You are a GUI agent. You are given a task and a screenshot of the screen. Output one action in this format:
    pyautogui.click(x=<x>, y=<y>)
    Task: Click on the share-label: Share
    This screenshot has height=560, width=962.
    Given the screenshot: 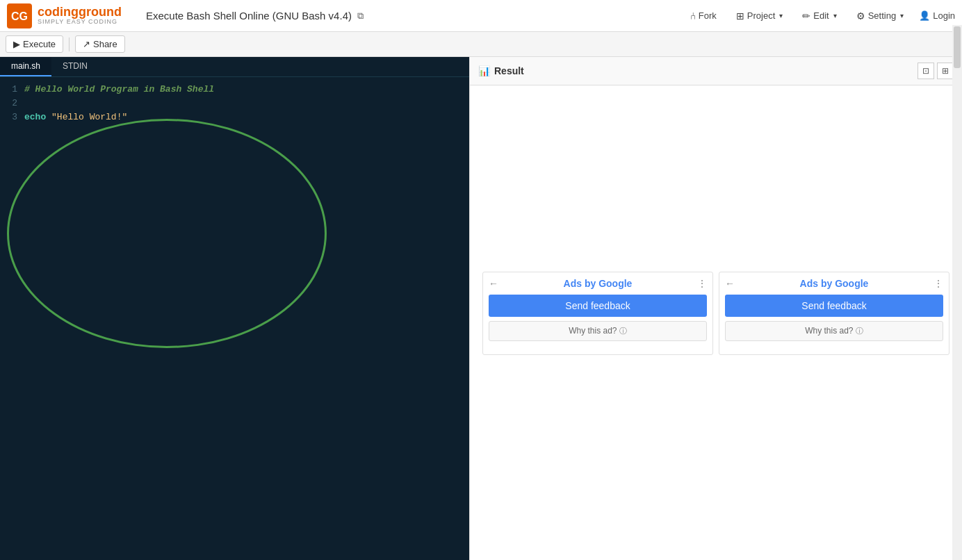 What is the action you would take?
    pyautogui.click(x=106, y=44)
    